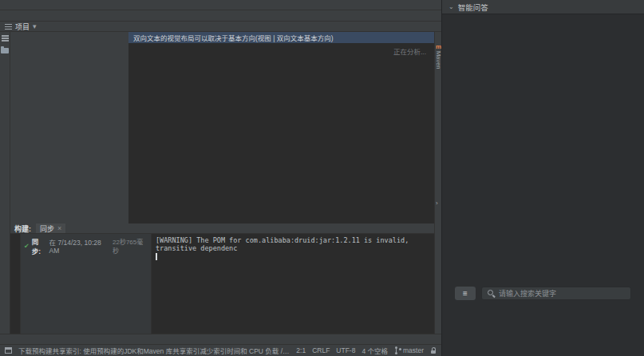  What do you see at coordinates (154, 350) in the screenshot?
I see `status-message: 下载预构建共享索引: 使用预构建的JDK和Maven 库共享索引减少索引时间和 …` at bounding box center [154, 350].